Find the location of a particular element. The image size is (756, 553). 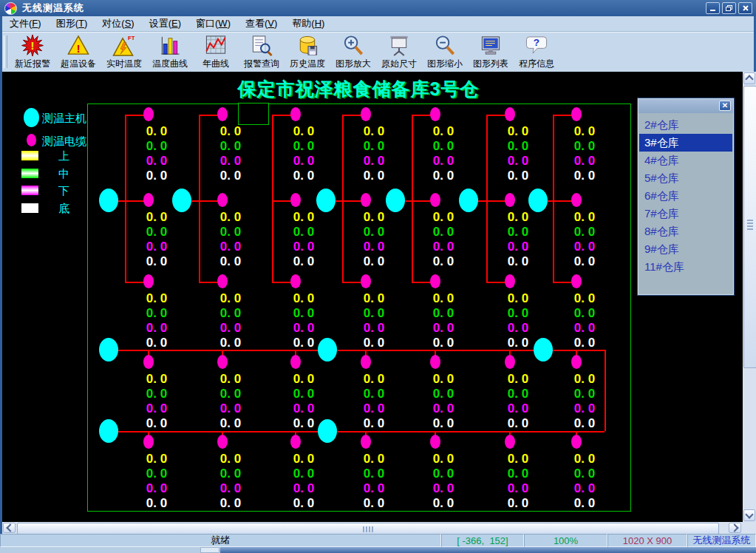

legend-level-swatch is located at coordinates (30, 208).